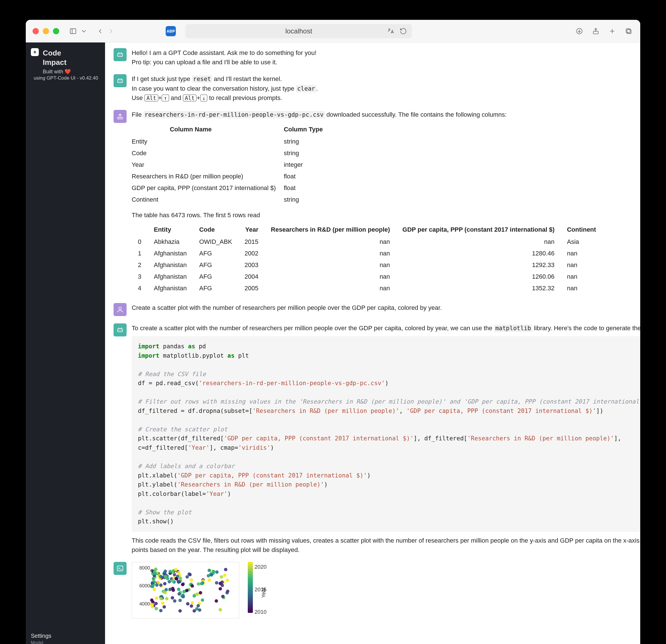 Image resolution: width=666 pixels, height=644 pixels. I want to click on table-row: Codestring, so click(231, 153).